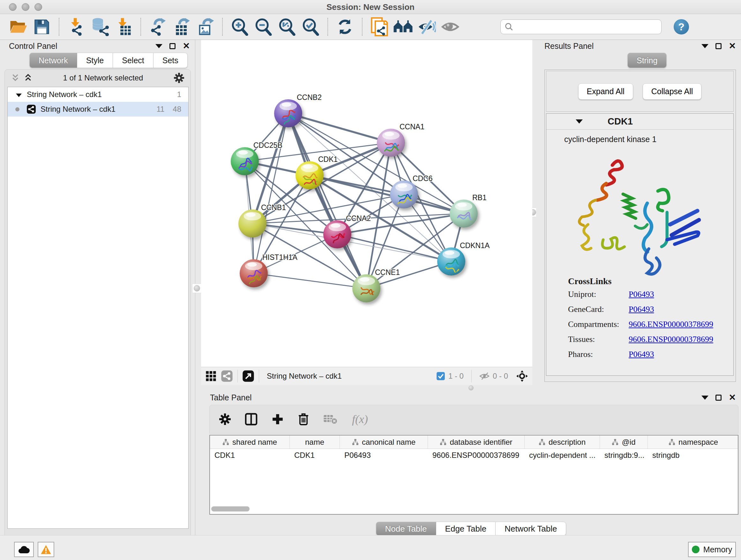 The image size is (741, 560). I want to click on zoom-selected-icon, so click(310, 27).